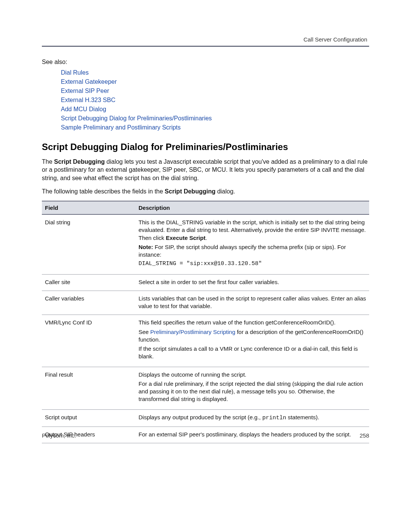  Describe the element at coordinates (206, 170) in the screenshot. I see `paragraph-1: The Script Debugging dialog lets you tes…` at that location.